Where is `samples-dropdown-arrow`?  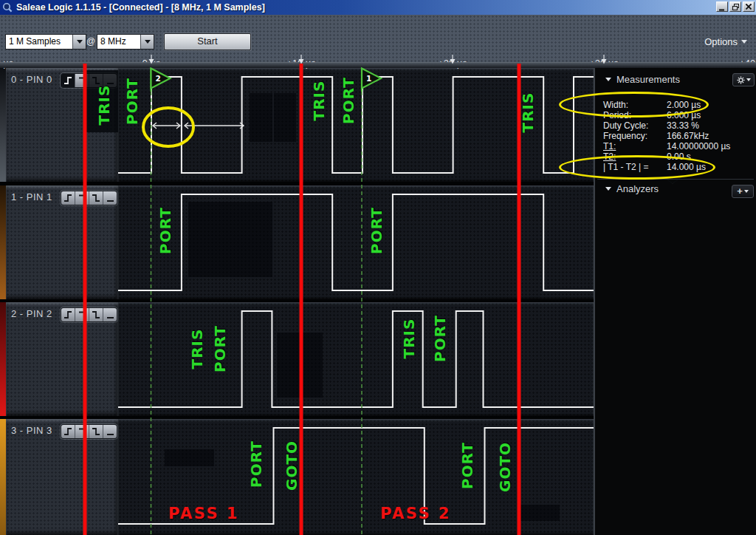 samples-dropdown-arrow is located at coordinates (79, 41).